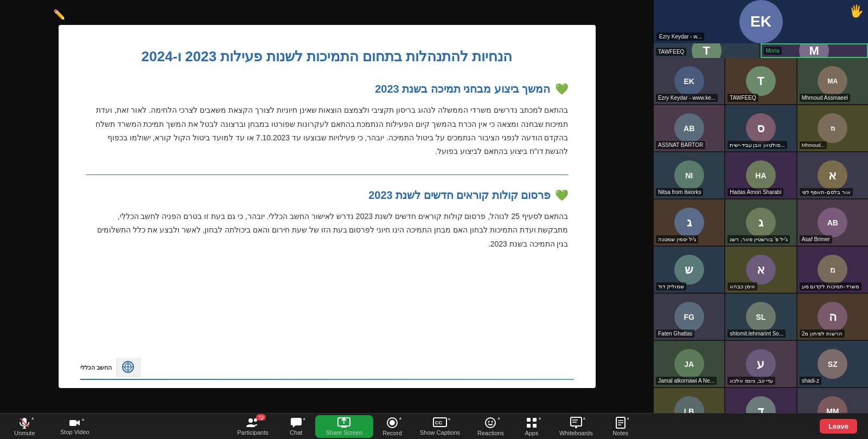 This screenshot has height=439, width=868. I want to click on slide-title: הנחיות להתנהלות בתחום התמיכות לשנות פעיל…, so click(327, 56).